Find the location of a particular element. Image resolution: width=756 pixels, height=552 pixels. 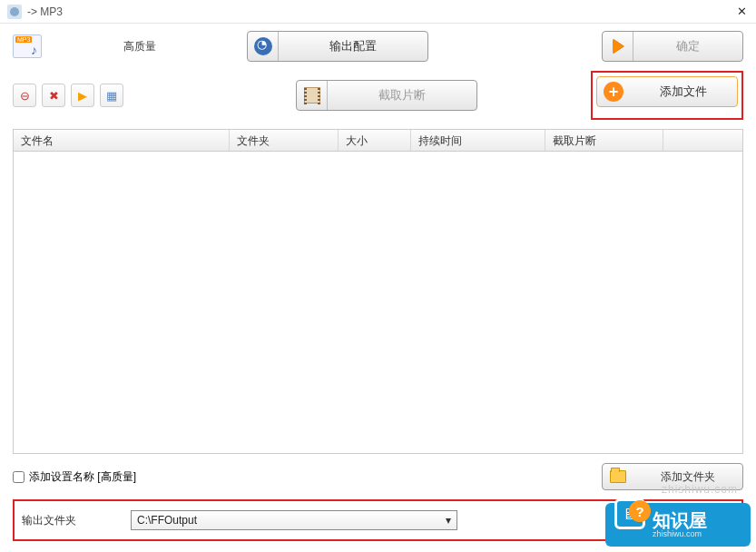

add-file-button: + 添加文件 is located at coordinates (667, 92).